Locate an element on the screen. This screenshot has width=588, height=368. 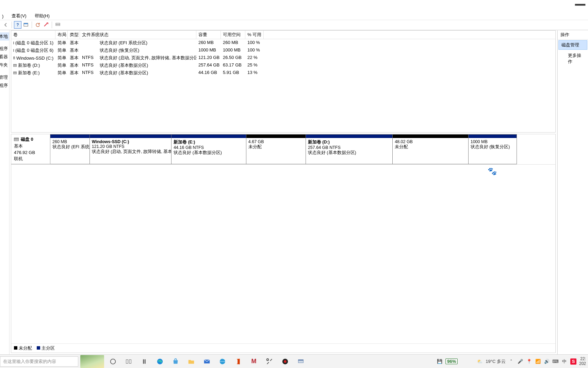
taskbar-explorer-icon is located at coordinates (191, 362).